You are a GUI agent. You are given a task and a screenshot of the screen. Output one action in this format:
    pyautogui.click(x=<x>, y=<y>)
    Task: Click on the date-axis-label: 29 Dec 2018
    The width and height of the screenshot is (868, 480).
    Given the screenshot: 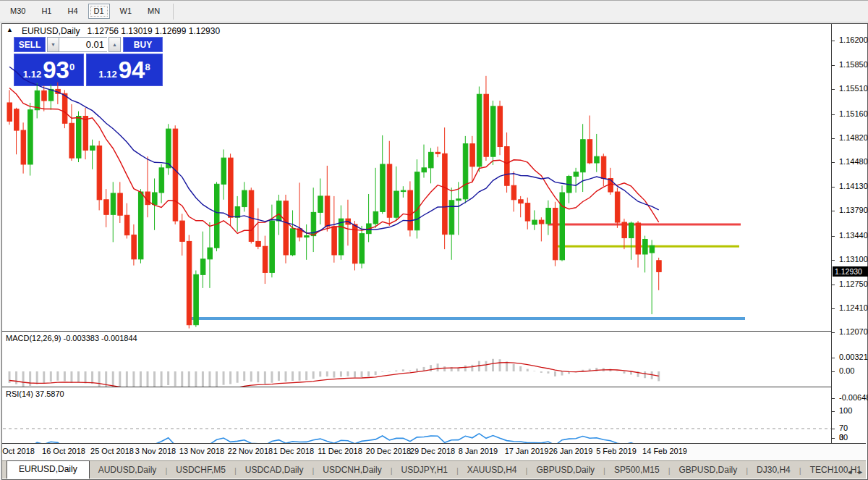 What is the action you would take?
    pyautogui.click(x=433, y=451)
    